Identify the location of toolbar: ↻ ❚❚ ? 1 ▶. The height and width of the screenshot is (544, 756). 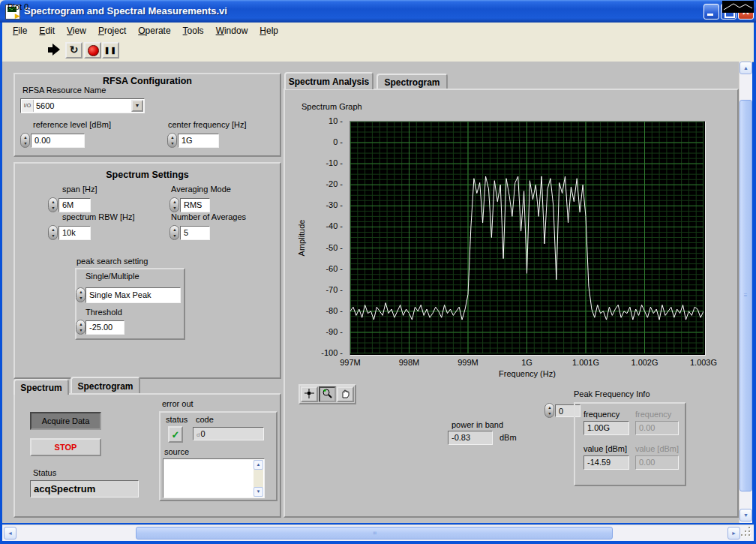
(378, 51).